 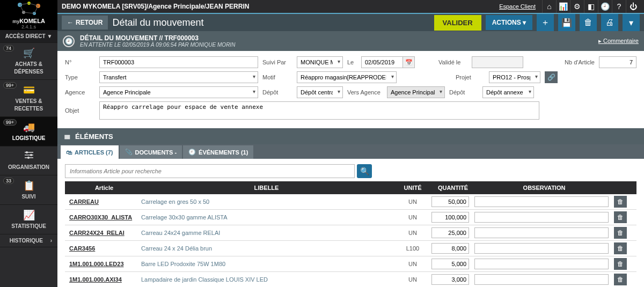 I want to click on date-field, so click(x=382, y=62).